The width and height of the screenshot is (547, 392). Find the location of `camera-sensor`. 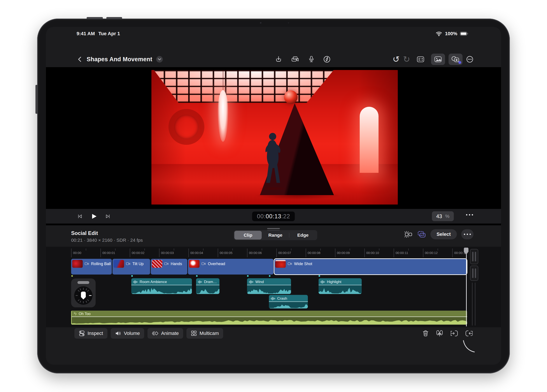

camera-sensor is located at coordinates (288, 23).